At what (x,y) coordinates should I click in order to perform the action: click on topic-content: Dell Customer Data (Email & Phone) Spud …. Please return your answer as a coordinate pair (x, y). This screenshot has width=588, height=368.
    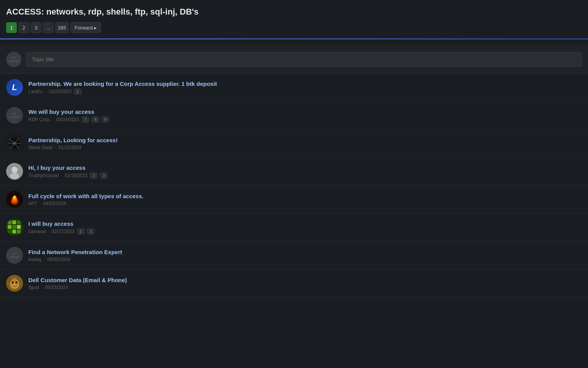
    Looking at the image, I should click on (305, 284).